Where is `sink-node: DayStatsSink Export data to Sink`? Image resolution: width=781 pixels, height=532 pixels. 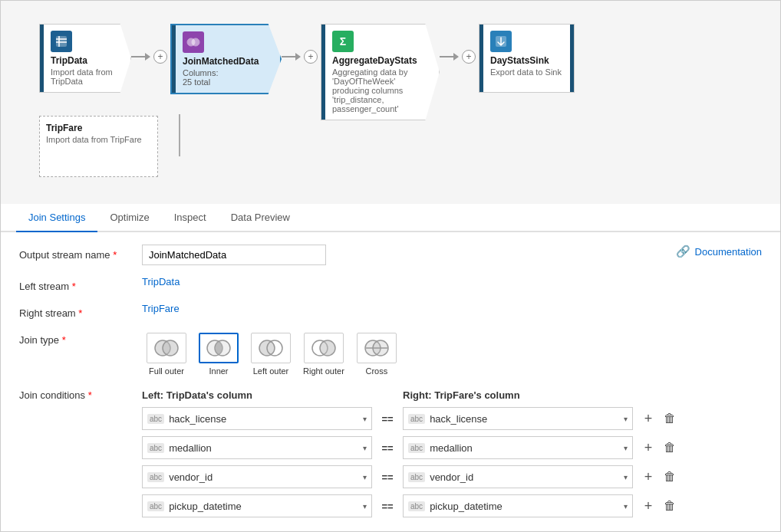
sink-node: DayStatsSink Export data to Sink is located at coordinates (526, 58).